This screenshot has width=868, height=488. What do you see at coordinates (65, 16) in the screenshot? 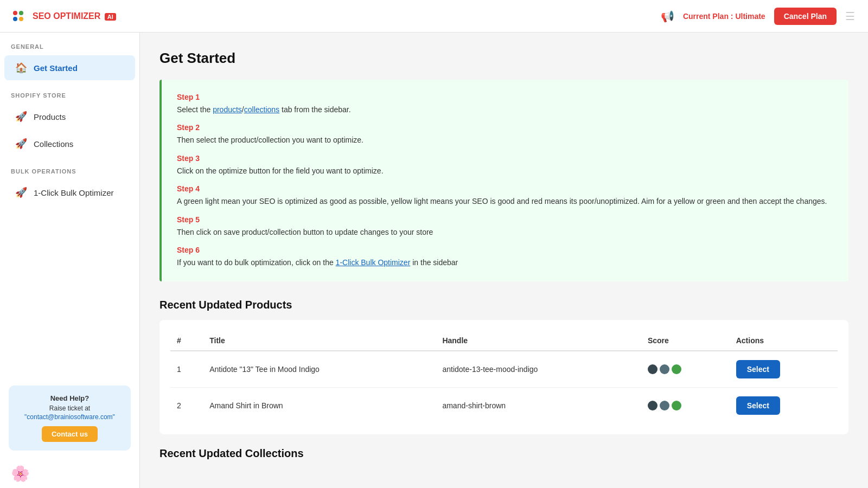
I see `logo: SEO OPTIMIZER AI` at bounding box center [65, 16].